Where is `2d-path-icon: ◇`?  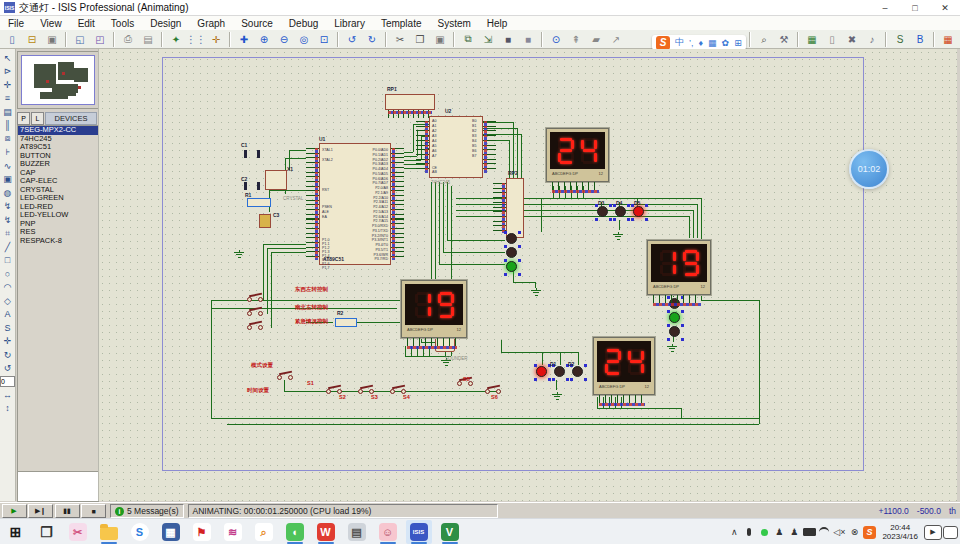 2d-path-icon: ◇ is located at coordinates (8, 300).